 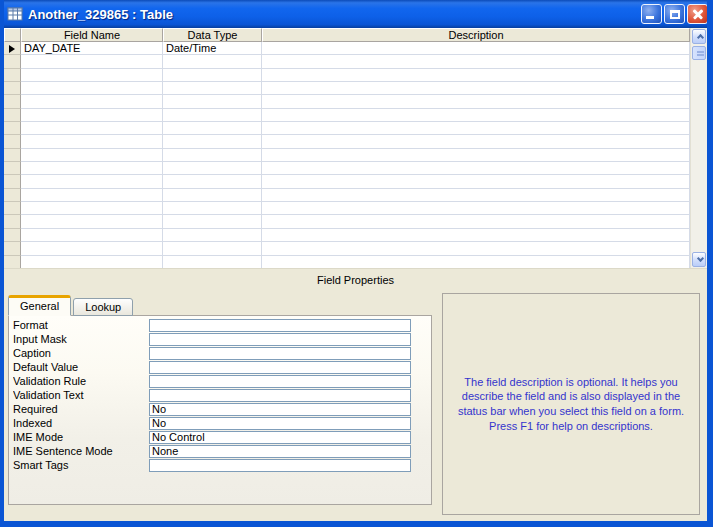 I want to click on vertical-scrollbar, so click(x=698, y=148).